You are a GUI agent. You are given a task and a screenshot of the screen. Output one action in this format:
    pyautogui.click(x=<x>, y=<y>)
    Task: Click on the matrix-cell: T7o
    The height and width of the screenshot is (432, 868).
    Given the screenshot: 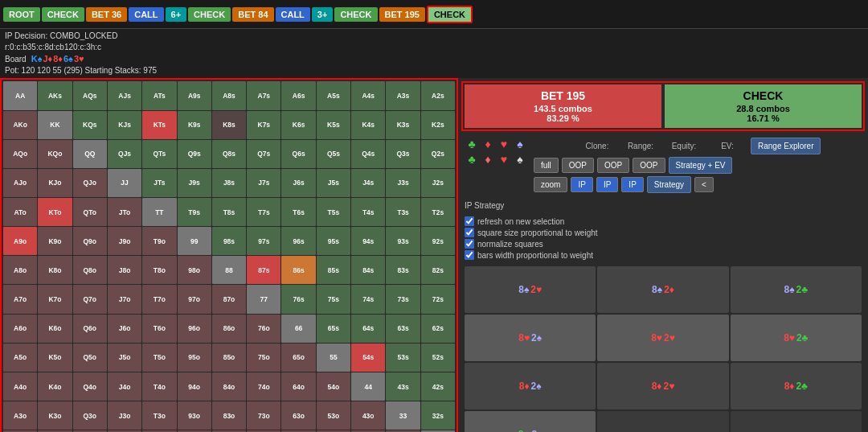 What is the action you would take?
    pyautogui.click(x=159, y=299)
    